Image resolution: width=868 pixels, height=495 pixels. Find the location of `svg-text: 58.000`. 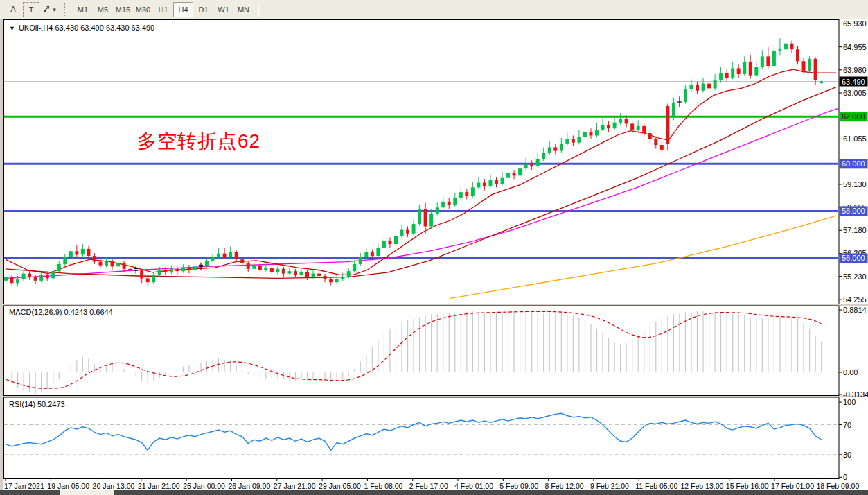

svg-text: 58.000 is located at coordinates (853, 211).